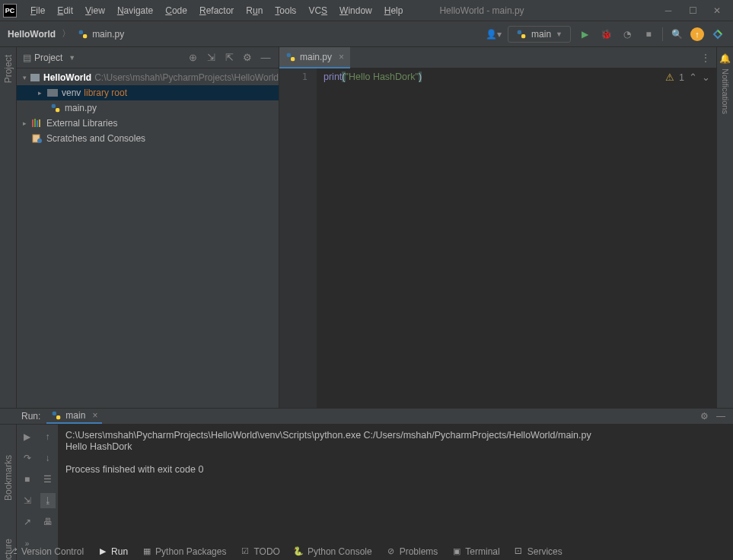 The width and height of the screenshot is (733, 560). I want to click on menu-tools: Tools, so click(285, 11).